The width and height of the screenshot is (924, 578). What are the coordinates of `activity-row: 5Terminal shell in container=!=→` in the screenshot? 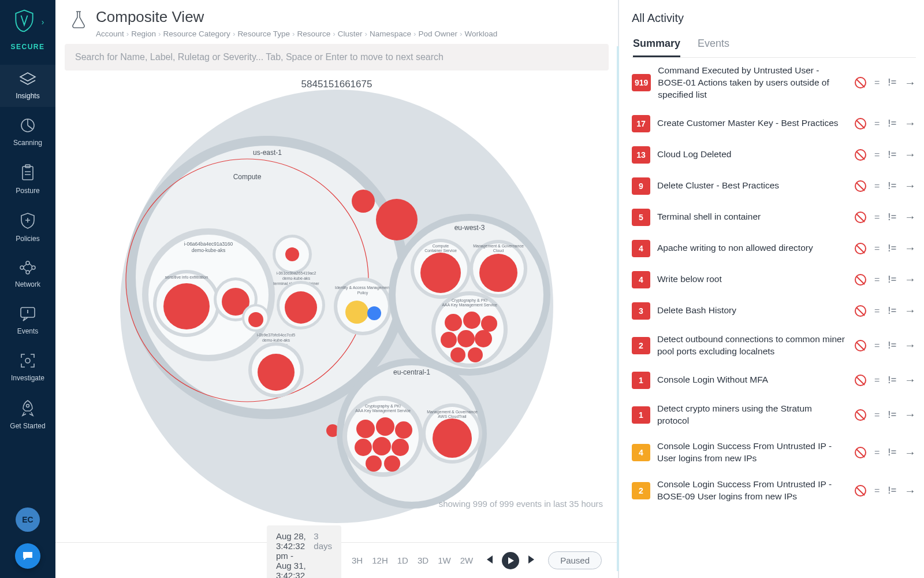 It's located at (774, 217).